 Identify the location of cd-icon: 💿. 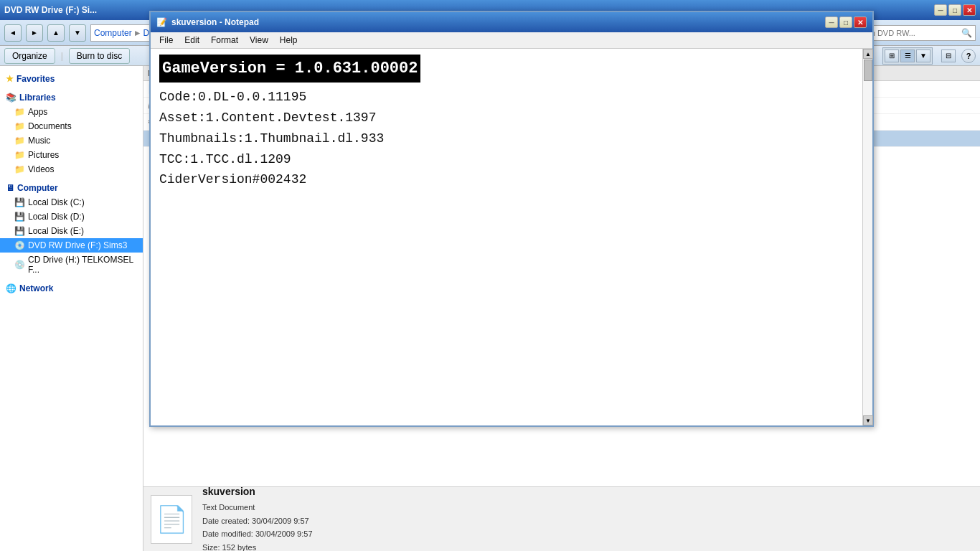
(20, 265).